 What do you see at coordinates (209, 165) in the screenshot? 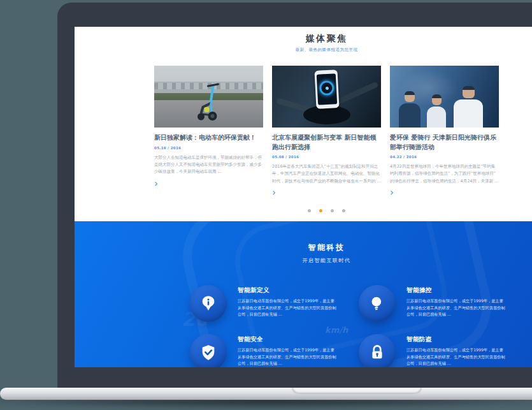
I see `news-card-excerpt: 大部分人会知道电动车是保护环境，节能减排的好帮手，但是绝大部分人又不知道电动车究…` at bounding box center [209, 165].